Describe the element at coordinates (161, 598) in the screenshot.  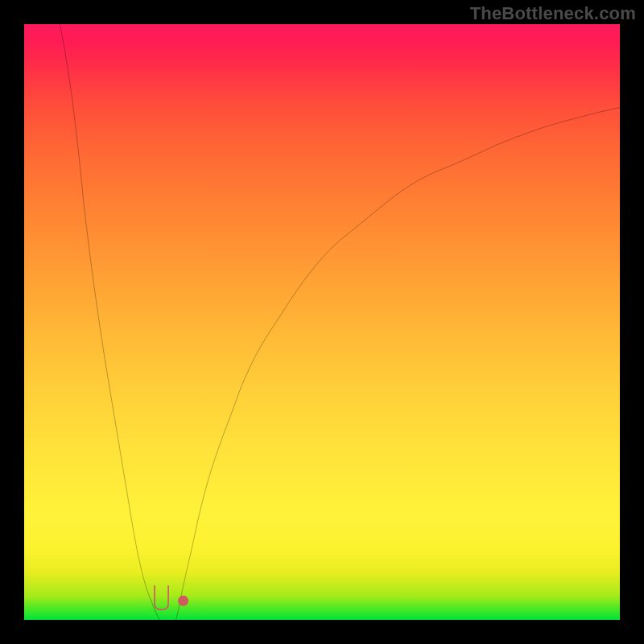
I see `u-marker` at that location.